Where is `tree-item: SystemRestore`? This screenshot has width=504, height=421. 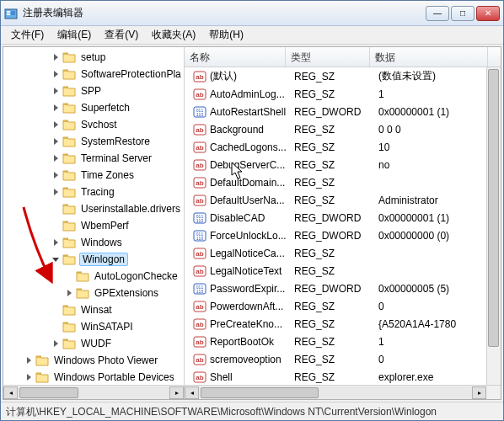
tree-item: SystemRestore is located at coordinates (94, 141).